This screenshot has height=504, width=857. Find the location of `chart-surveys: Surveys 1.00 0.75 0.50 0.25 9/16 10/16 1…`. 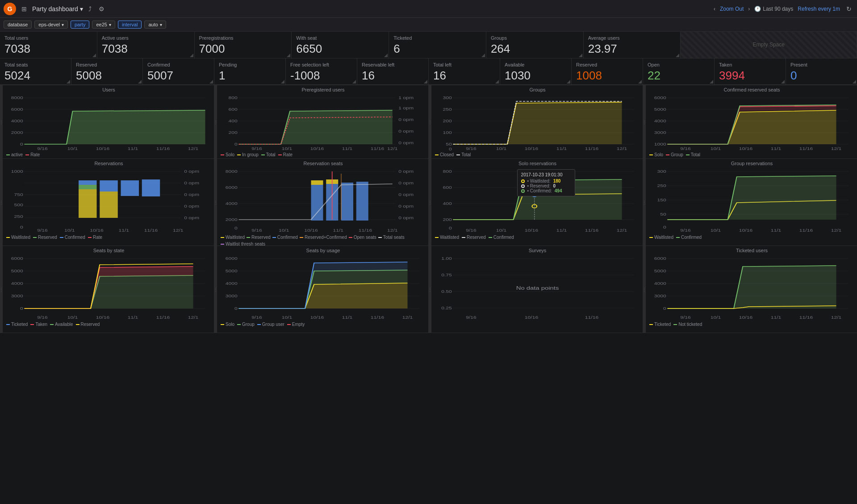

chart-surveys: Surveys 1.00 0.75 0.50 0.25 9/16 10/16 1… is located at coordinates (536, 289).